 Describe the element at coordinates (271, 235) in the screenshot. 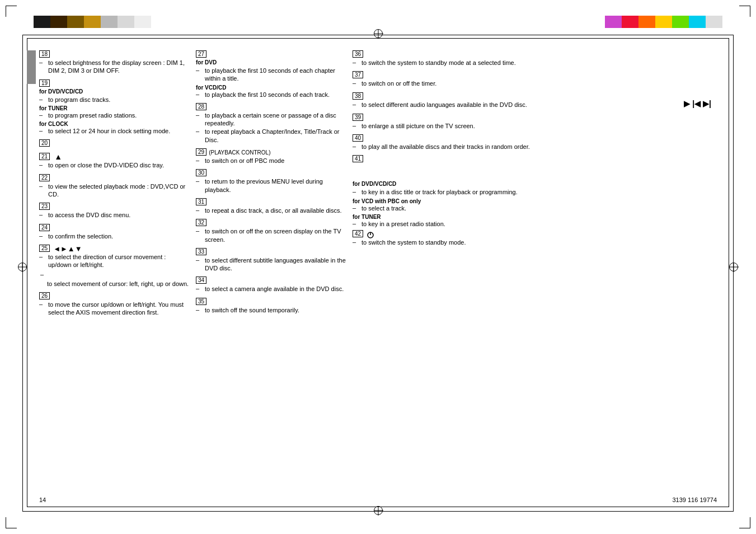

I see `item-32-line1: – to switch on or off the on screen disp…` at that location.